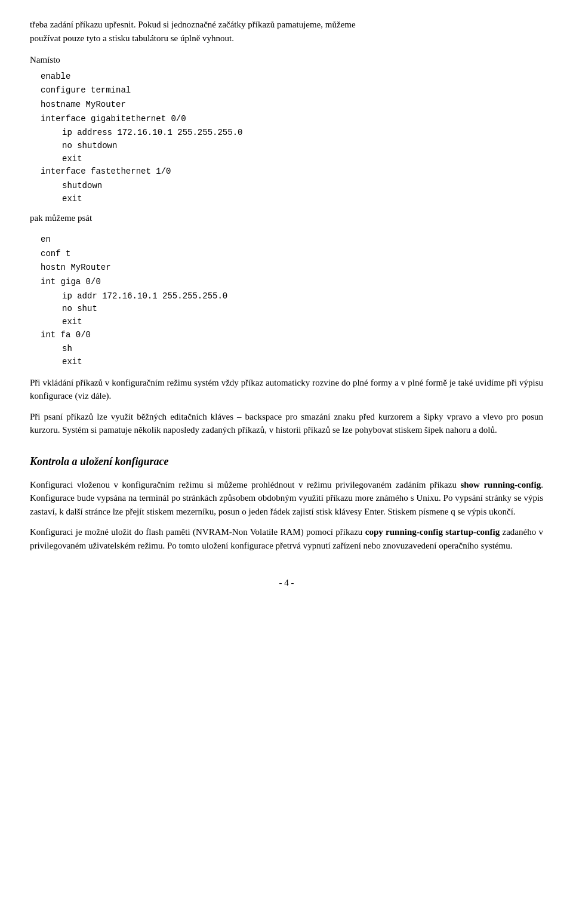 The image size is (573, 924). I want to click on show-running-config-command: show running-config, so click(500, 485).